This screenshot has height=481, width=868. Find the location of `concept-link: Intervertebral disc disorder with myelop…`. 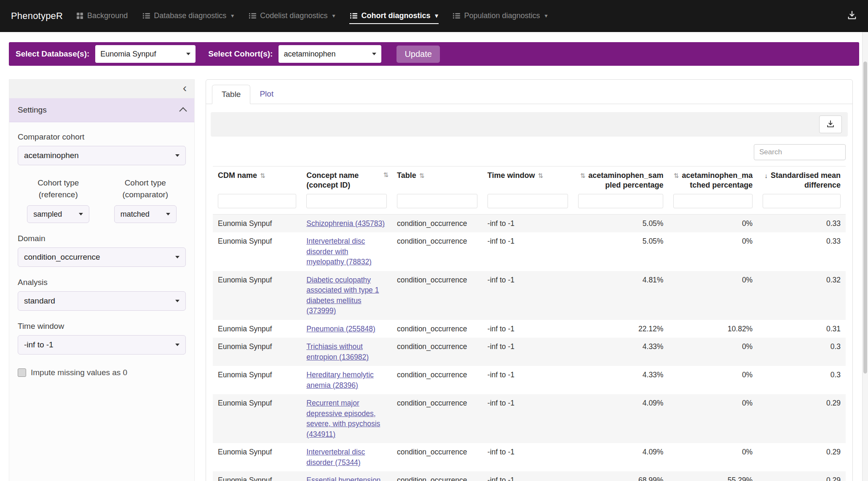

concept-link: Intervertebral disc disorder with myelop… is located at coordinates (339, 251).